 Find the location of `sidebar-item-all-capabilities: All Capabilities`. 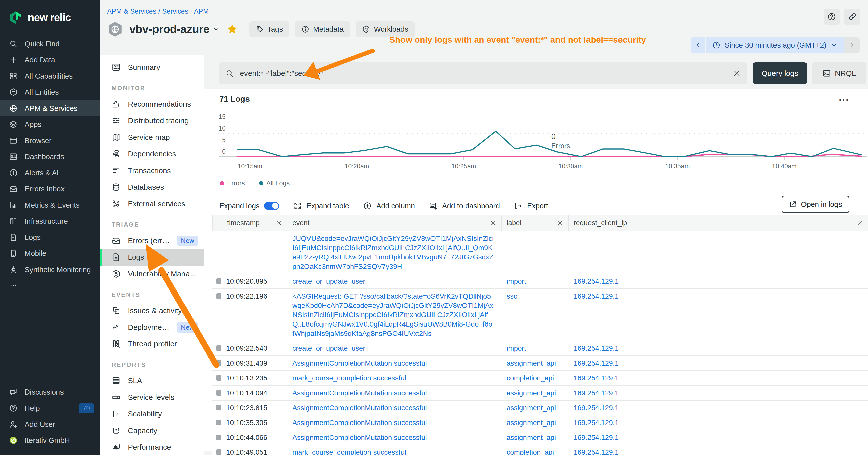

sidebar-item-all-capabilities: All Capabilities is located at coordinates (50, 76).